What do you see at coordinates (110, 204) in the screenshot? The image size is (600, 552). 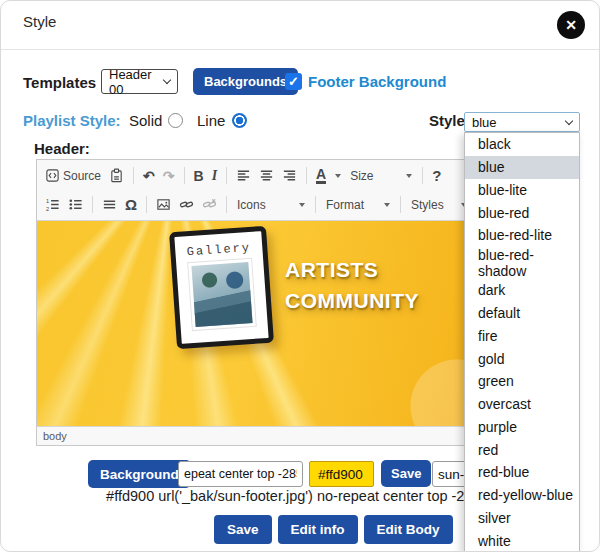 I see `horizontal-rule-button` at bounding box center [110, 204].